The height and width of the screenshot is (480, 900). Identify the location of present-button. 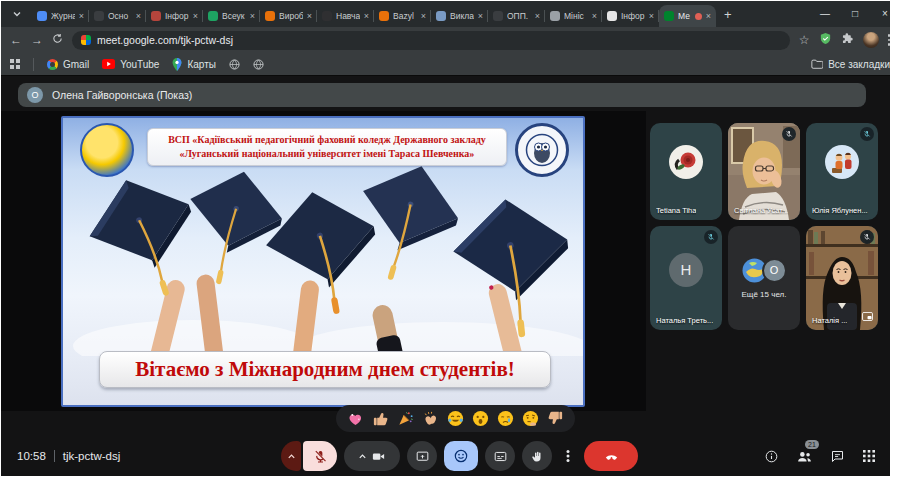
(422, 456).